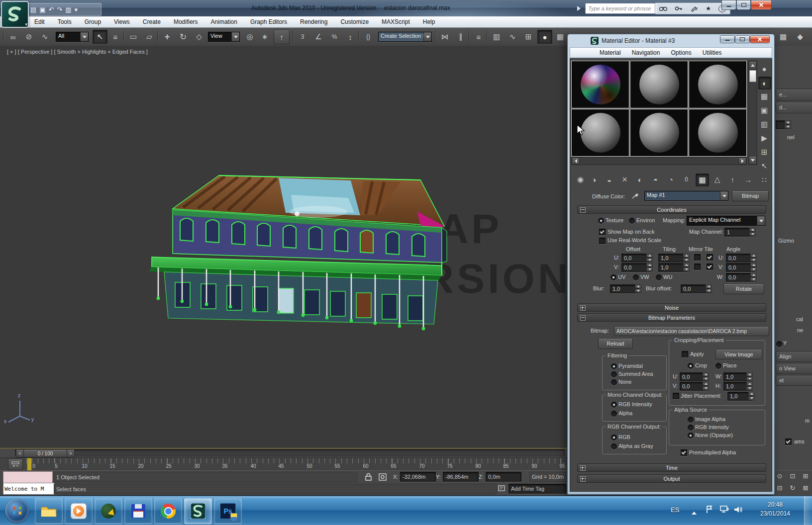 Image resolution: width=812 pixels, height=525 pixels. I want to click on maximize-viewport-icon: ⊠, so click(806, 488).